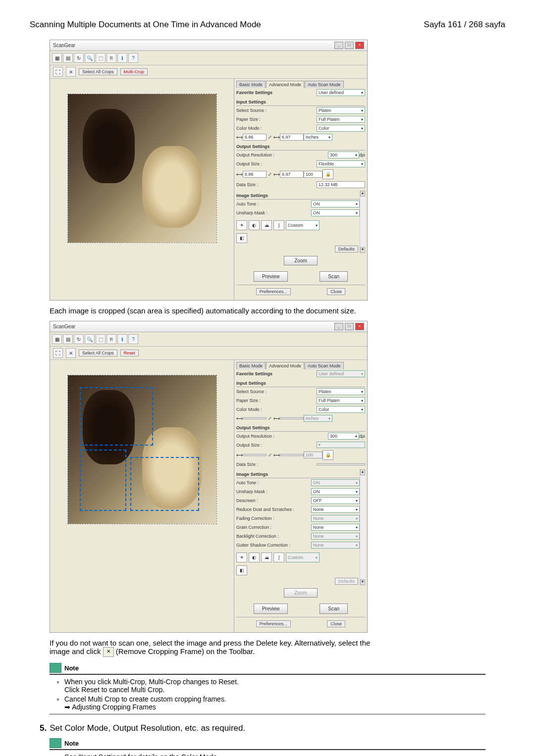 Image resolution: width=535 pixels, height=756 pixels. I want to click on adjusting-cropping-frames-link: Adjusting Cropping Frames, so click(114, 707).